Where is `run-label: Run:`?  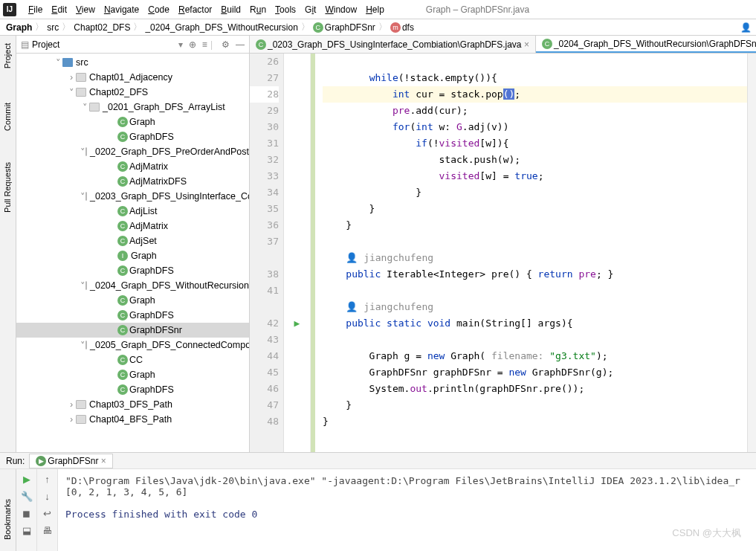
run-label: Run: is located at coordinates (15, 461).